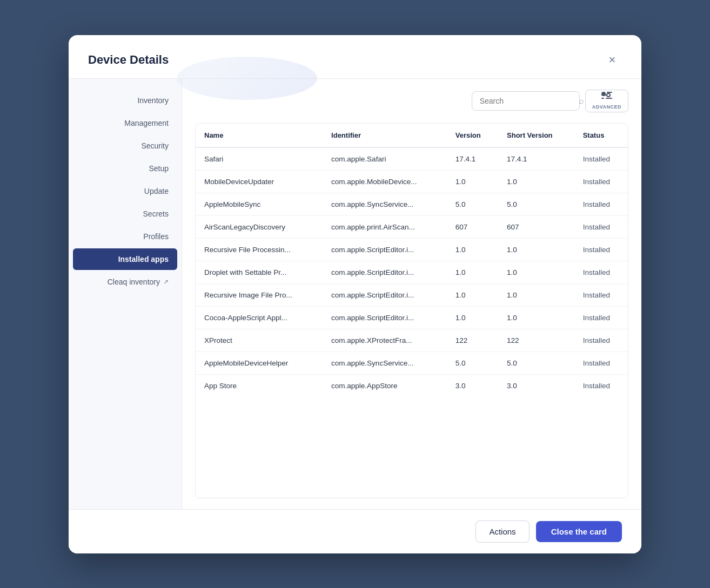 This screenshot has height=588, width=710. What do you see at coordinates (412, 136) in the screenshot?
I see `table-header: NameIdentifierVersionShort VersionStatus` at bounding box center [412, 136].